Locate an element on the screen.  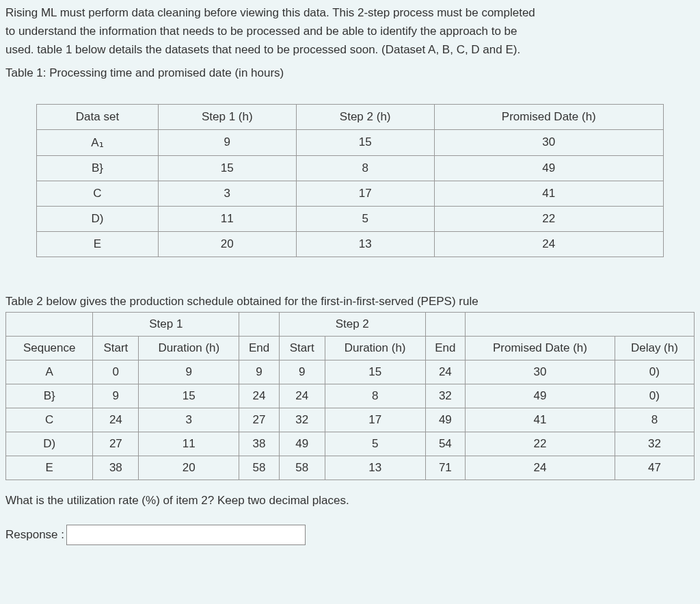
table1-row: E 20 13 24 is located at coordinates (350, 244).